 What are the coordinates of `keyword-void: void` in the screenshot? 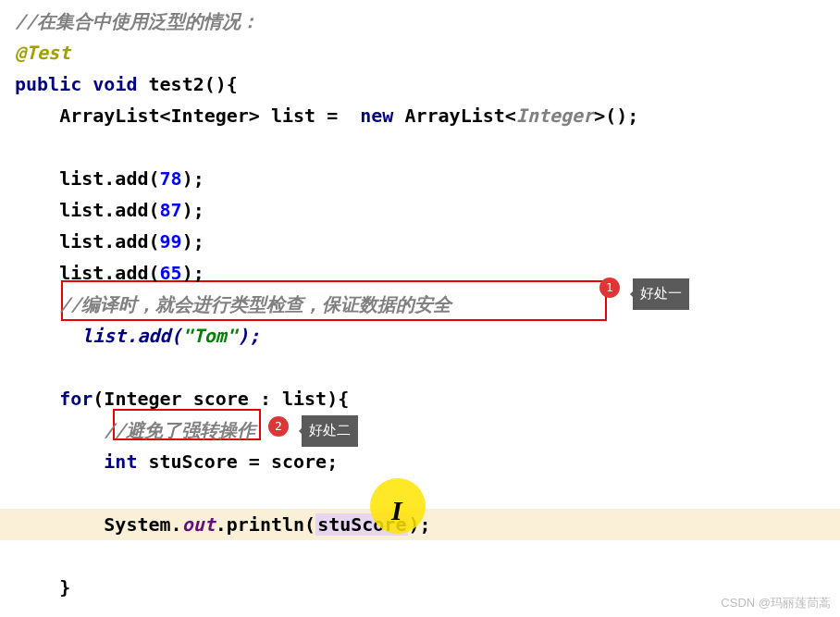 It's located at (115, 84).